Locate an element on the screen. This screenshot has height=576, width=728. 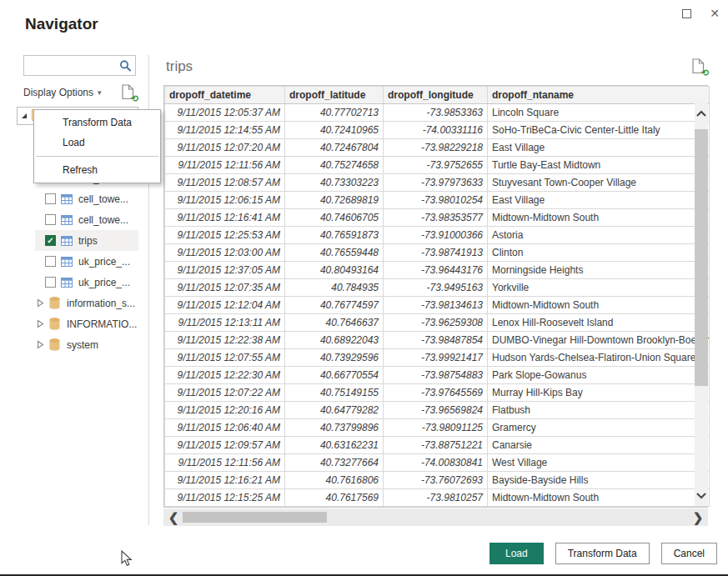
load-button: Load is located at coordinates (517, 553).